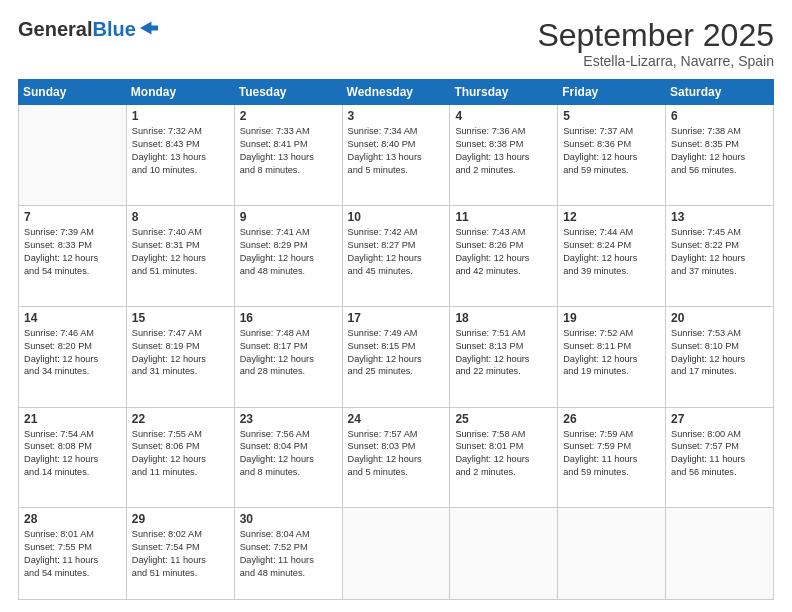 The image size is (792, 612). I want to click on day-number: 19, so click(612, 318).